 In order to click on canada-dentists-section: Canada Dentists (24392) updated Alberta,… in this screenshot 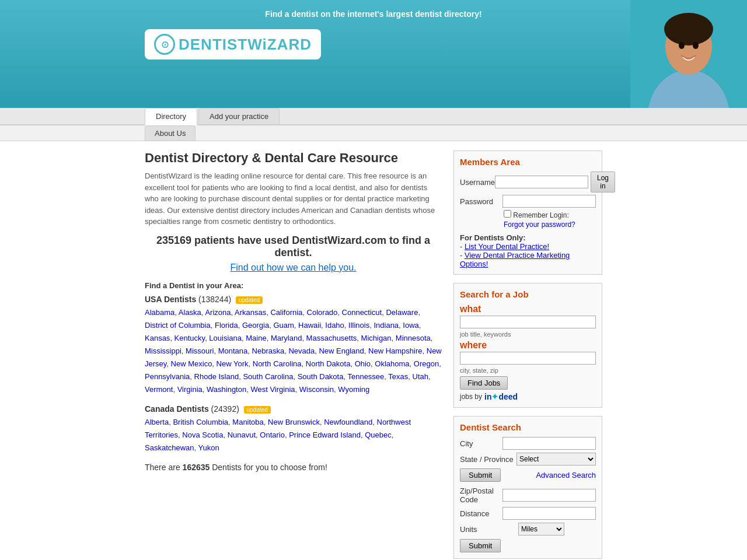, I will do `click(293, 429)`.